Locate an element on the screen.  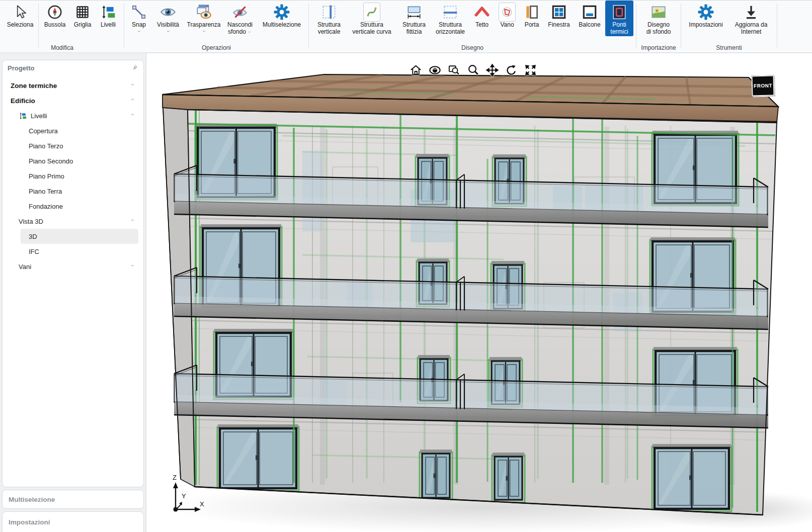
gear-icon is located at coordinates (282, 12).